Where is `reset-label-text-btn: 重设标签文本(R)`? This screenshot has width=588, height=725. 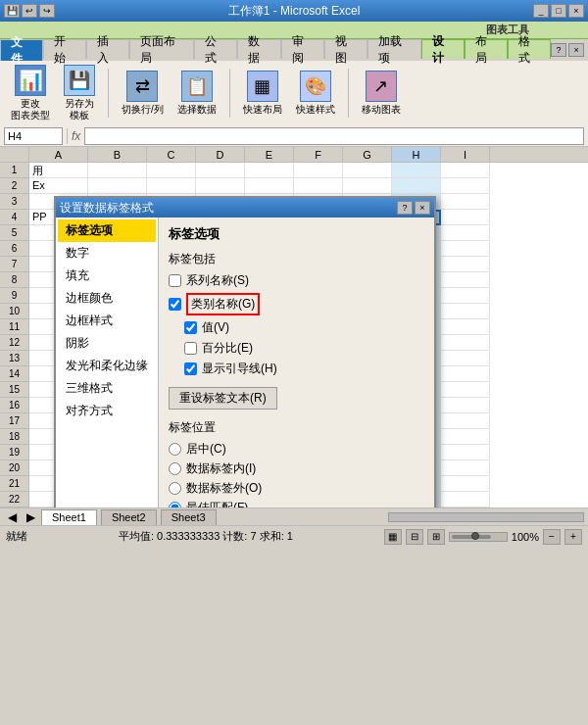
reset-label-text-btn: 重设标签文本(R) is located at coordinates (223, 398).